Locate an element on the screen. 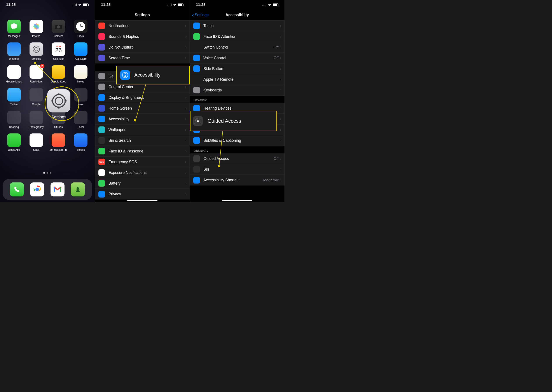 The height and width of the screenshot is (392, 552). row-wallpaper: Wallpaper› is located at coordinates (142, 130).